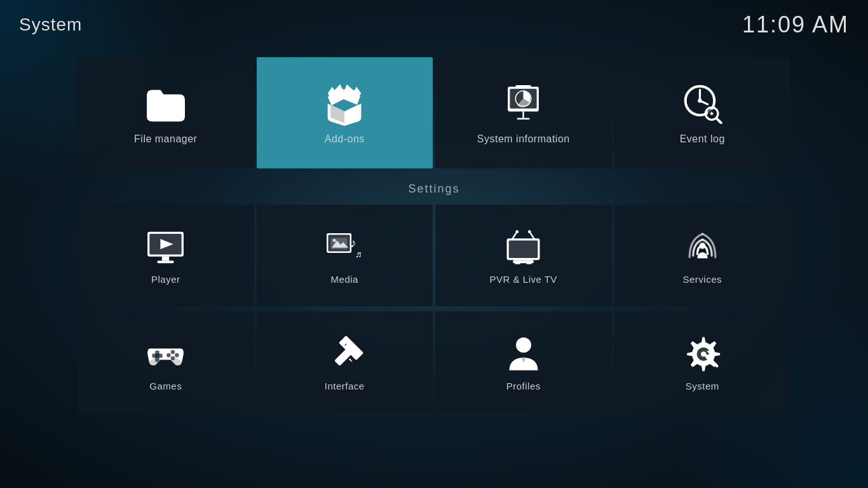 Image resolution: width=868 pixels, height=488 pixels. Describe the element at coordinates (165, 386) in the screenshot. I see `games-label: Games` at that location.